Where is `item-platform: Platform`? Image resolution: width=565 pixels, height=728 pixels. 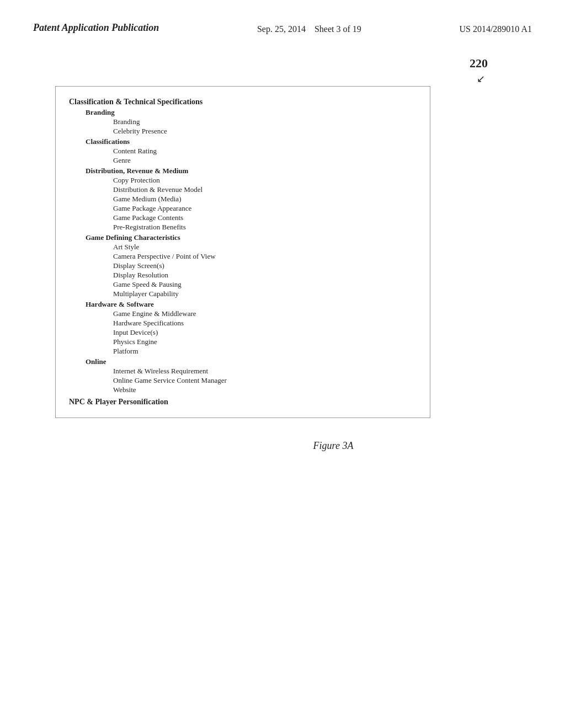 item-platform: Platform is located at coordinates (265, 351).